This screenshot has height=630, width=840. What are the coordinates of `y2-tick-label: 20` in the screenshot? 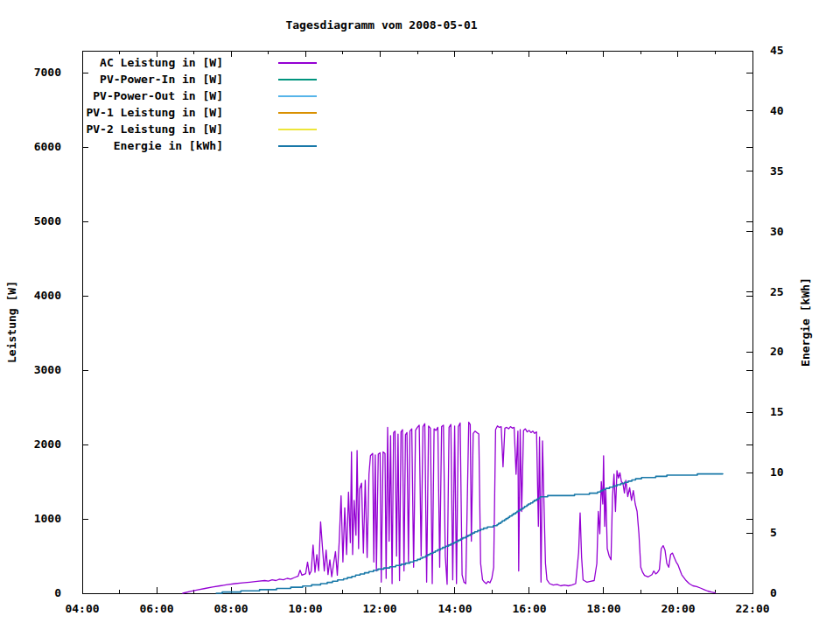 It's located at (796, 352).